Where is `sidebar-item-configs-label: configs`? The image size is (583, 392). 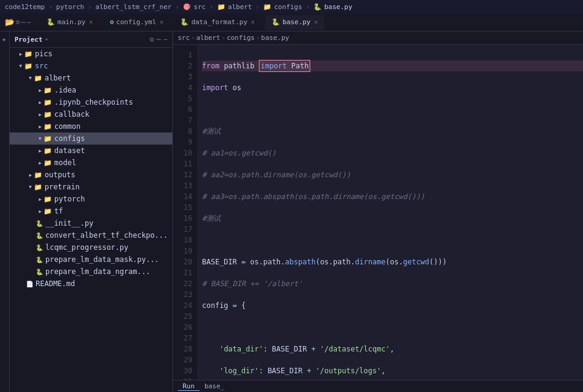 sidebar-item-configs-label: configs is located at coordinates (70, 139).